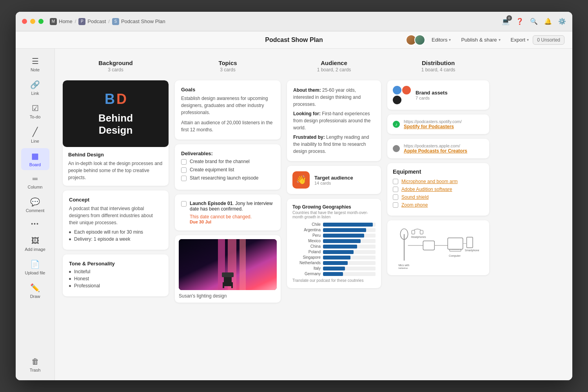 This screenshot has height=392, width=588. What do you see at coordinates (24, 21) in the screenshot?
I see `close-button` at bounding box center [24, 21].